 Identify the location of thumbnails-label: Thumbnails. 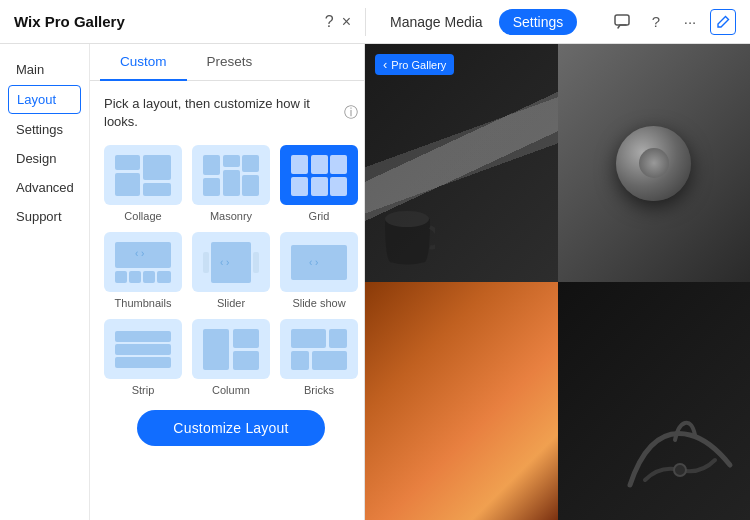
(144, 303).